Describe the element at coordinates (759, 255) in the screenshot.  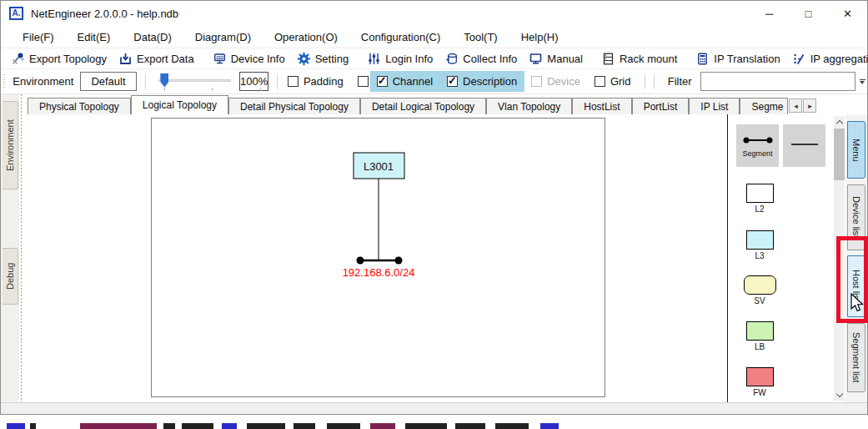
I see `l3-label: L3` at that location.